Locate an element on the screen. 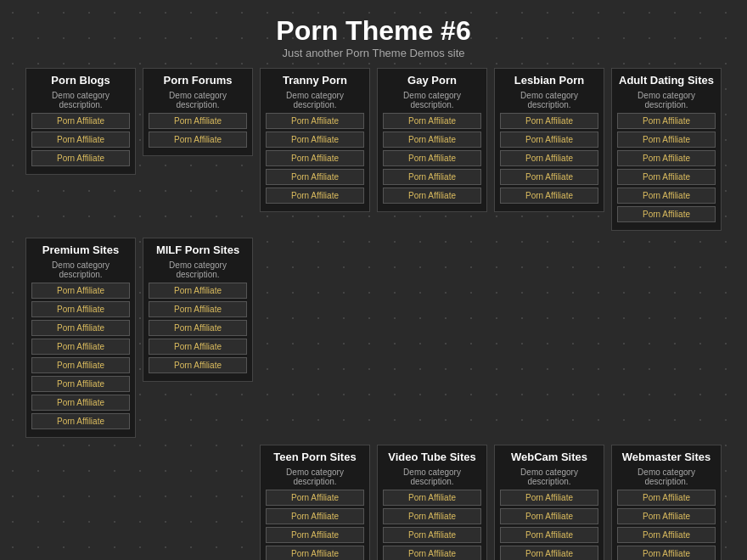 The image size is (747, 560). category-adult-dating: Adult Dating Sites Demo category descrip… is located at coordinates (666, 149).